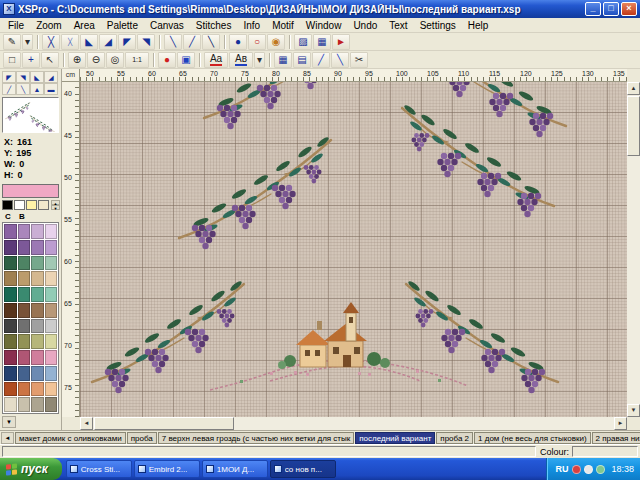 The width and height of the screenshot is (640, 480). I want to click on zoom-100-button: 1:1, so click(137, 60).